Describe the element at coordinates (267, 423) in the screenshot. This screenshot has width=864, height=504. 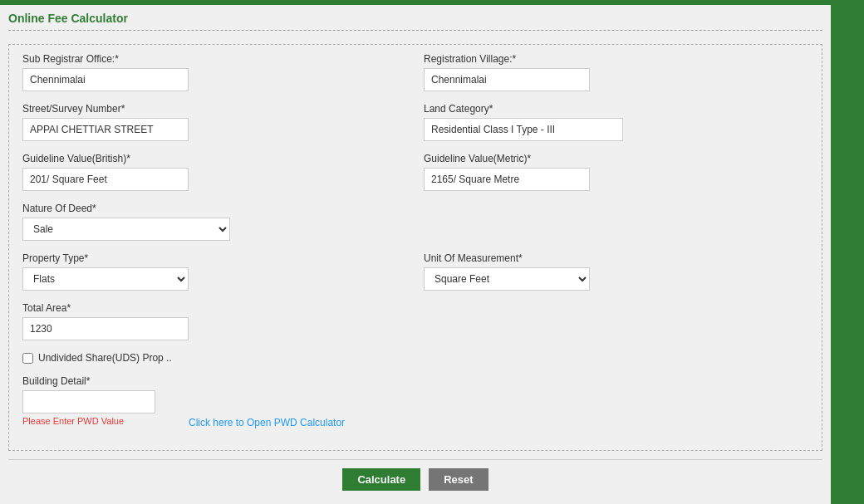
I see `pwd-calculator-link: Click here to Open PWD Calculator` at that location.